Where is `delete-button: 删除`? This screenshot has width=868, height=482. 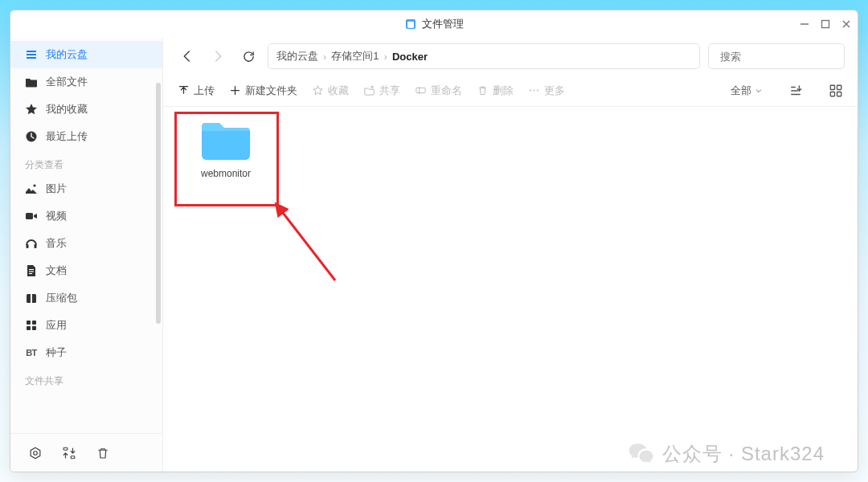 delete-button: 删除 is located at coordinates (495, 91).